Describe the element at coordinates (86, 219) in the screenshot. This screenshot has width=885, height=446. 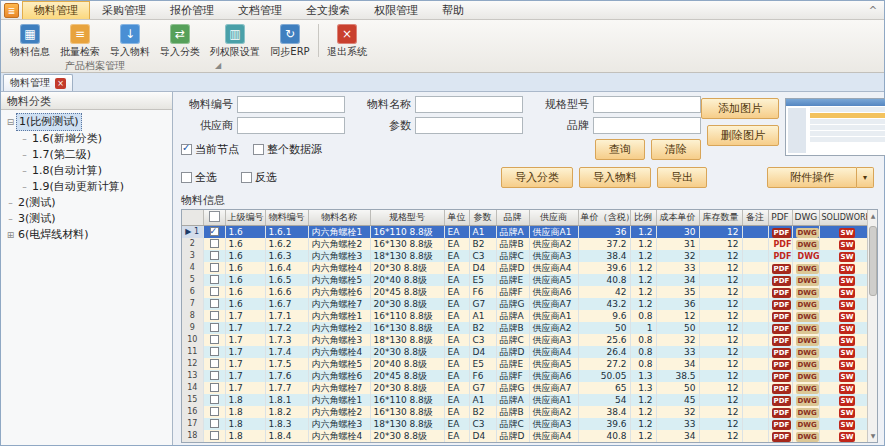
I see `tree-node-3(测试): –3(测试)` at that location.